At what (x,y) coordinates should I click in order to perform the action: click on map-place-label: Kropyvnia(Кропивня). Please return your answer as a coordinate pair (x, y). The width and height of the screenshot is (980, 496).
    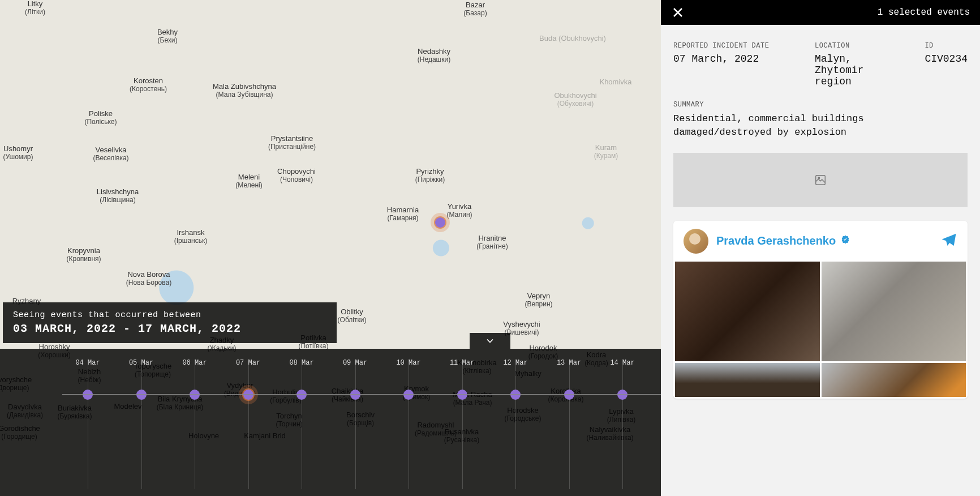
    Looking at the image, I should click on (84, 255).